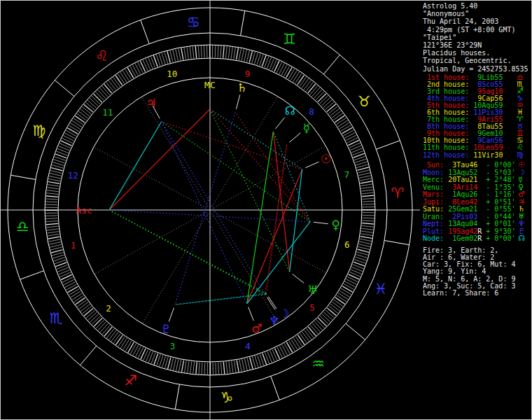 This screenshot has width=532, height=420. Describe the element at coordinates (433, 179) in the screenshot. I see `planet-label: Merc:` at that location.